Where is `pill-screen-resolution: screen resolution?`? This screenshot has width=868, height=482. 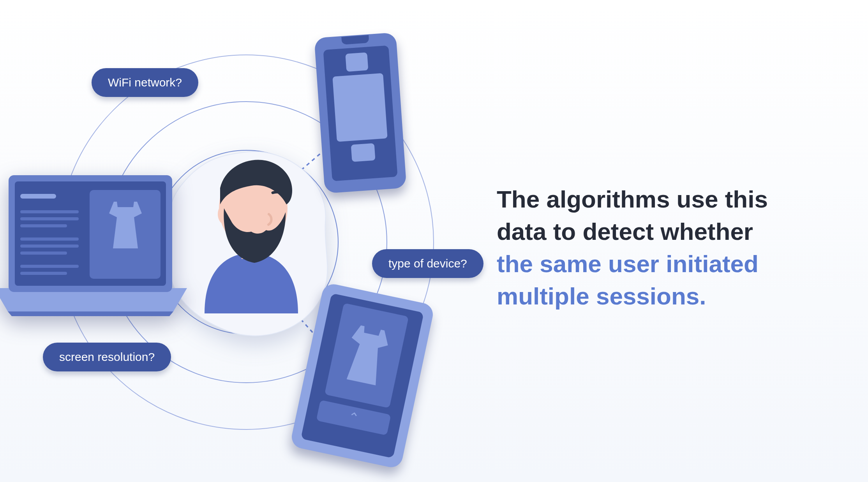 pill-screen-resolution: screen resolution? is located at coordinates (107, 357).